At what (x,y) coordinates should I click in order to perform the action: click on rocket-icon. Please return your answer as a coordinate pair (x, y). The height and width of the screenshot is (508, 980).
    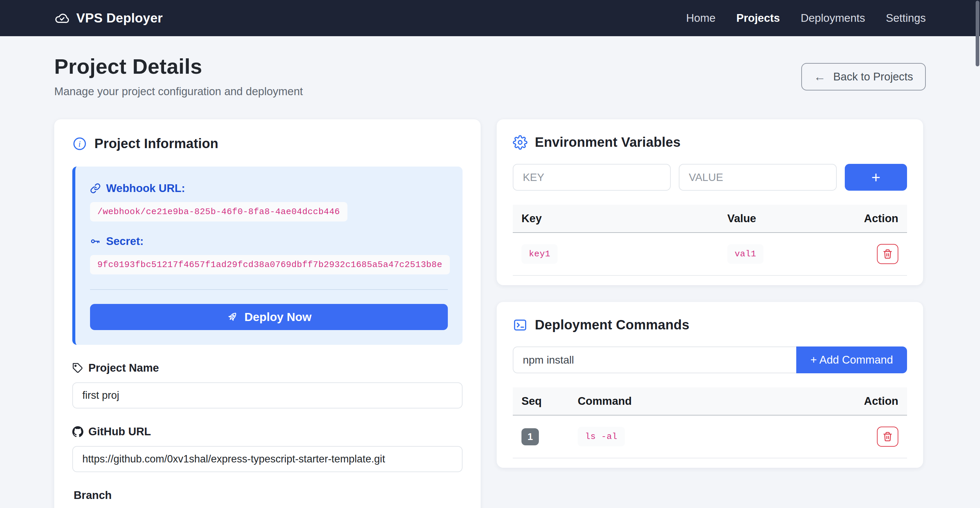
    Looking at the image, I should click on (232, 317).